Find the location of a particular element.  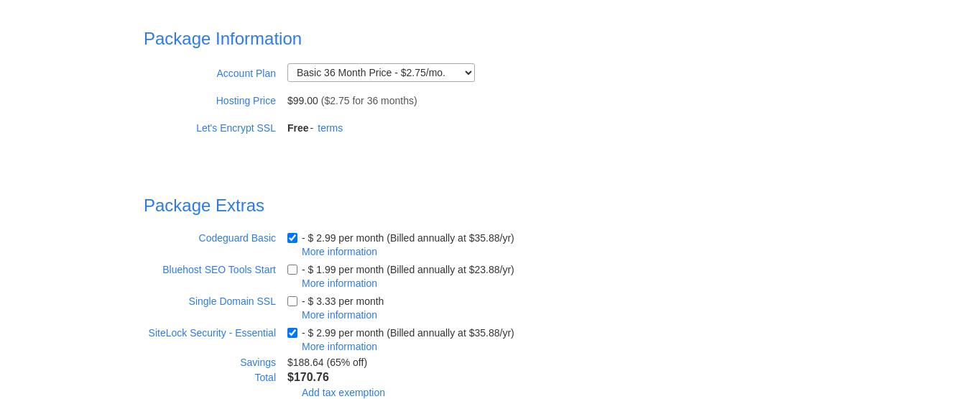

sitelock-value: - $ 2.99 per month (Billed annually at $… is located at coordinates (401, 339).